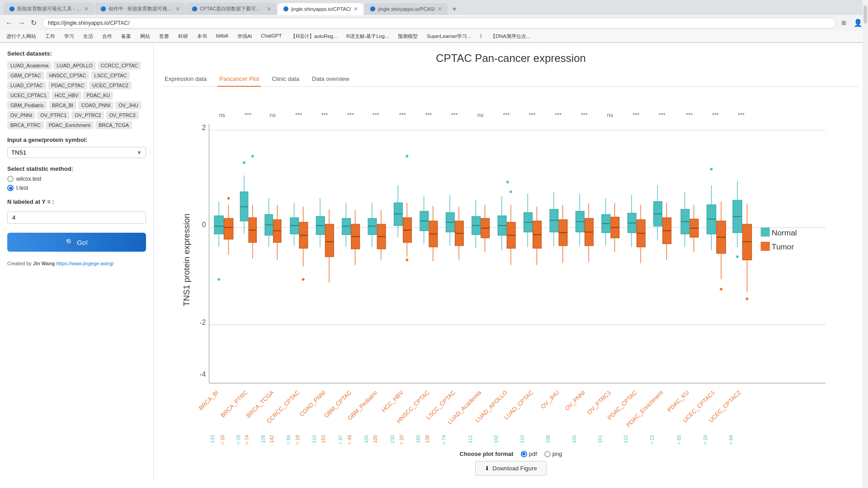 Image resolution: width=868 pixels, height=488 pixels. What do you see at coordinates (140, 9) in the screenshot?
I see `browser-tab-2: 🔵 创作中 · 胚胎发育数据可视化... ✕` at bounding box center [140, 9].